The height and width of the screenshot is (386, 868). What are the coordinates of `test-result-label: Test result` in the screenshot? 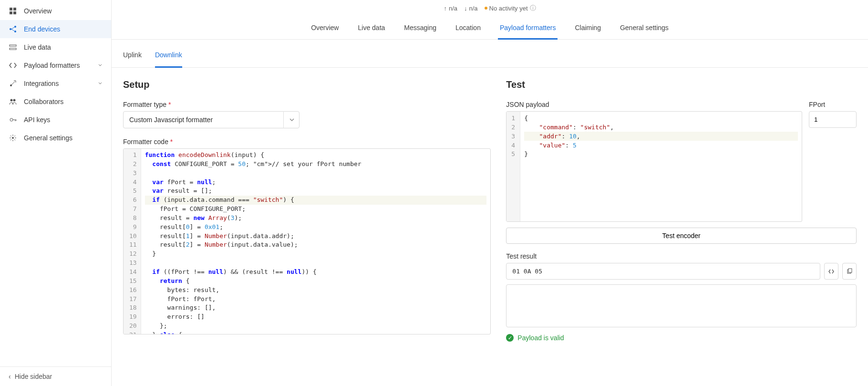 It's located at (681, 256).